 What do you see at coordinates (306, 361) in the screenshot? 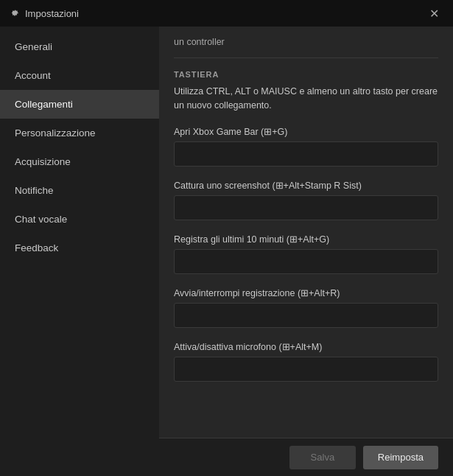
I see `shortcut-mic: Attiva/disattiva microfono (⊞+Alt+M)` at bounding box center [306, 361].